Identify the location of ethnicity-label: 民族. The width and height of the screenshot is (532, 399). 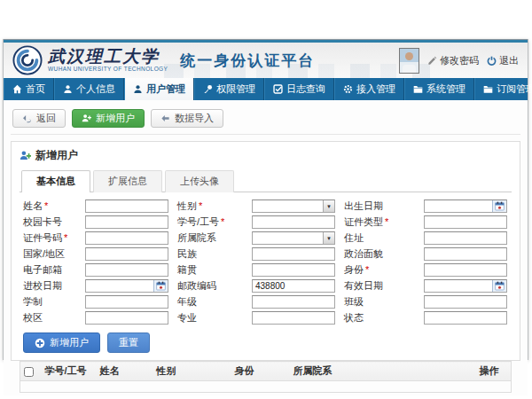
(210, 254).